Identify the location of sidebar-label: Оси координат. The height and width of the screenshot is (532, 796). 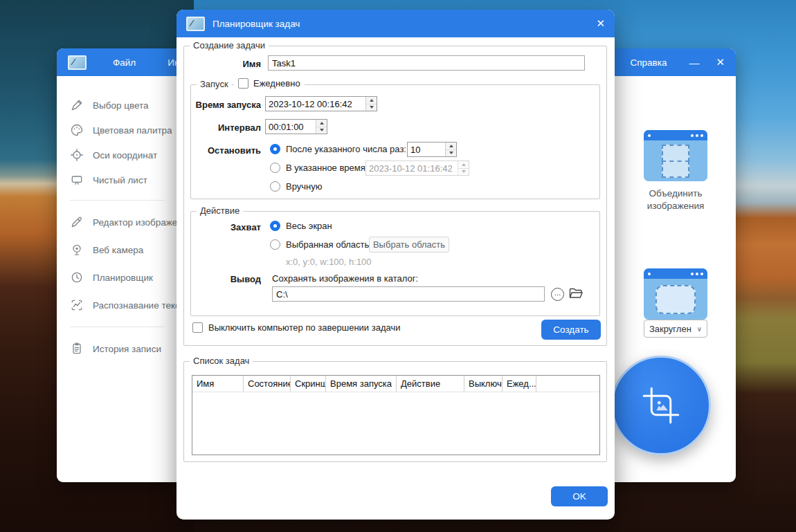
(125, 155).